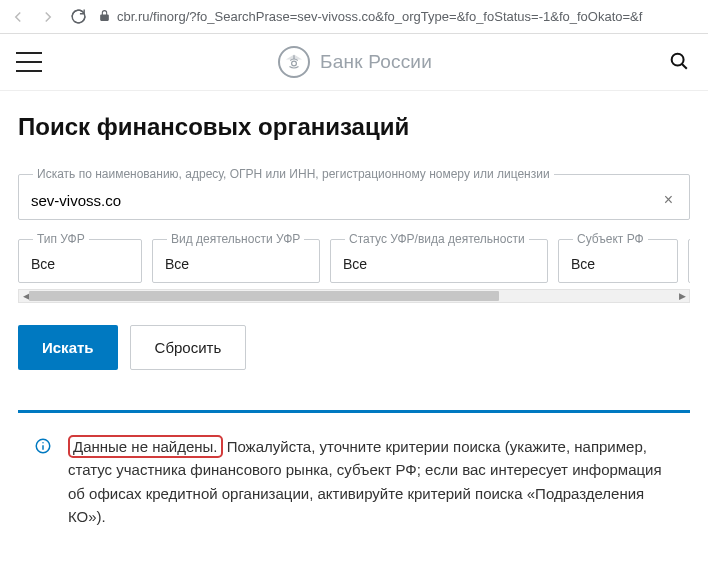 The image size is (708, 569). I want to click on site-header: Банк России, so click(354, 62).